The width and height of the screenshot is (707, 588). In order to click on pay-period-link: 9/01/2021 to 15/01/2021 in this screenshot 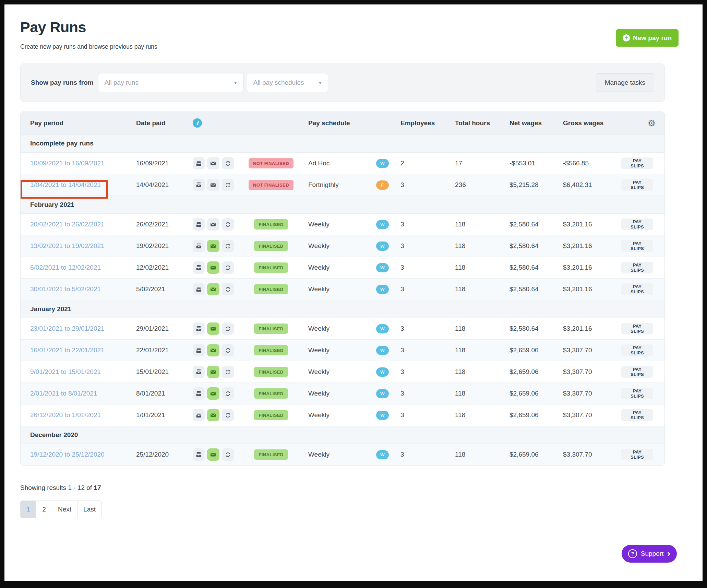, I will do `click(65, 372)`.